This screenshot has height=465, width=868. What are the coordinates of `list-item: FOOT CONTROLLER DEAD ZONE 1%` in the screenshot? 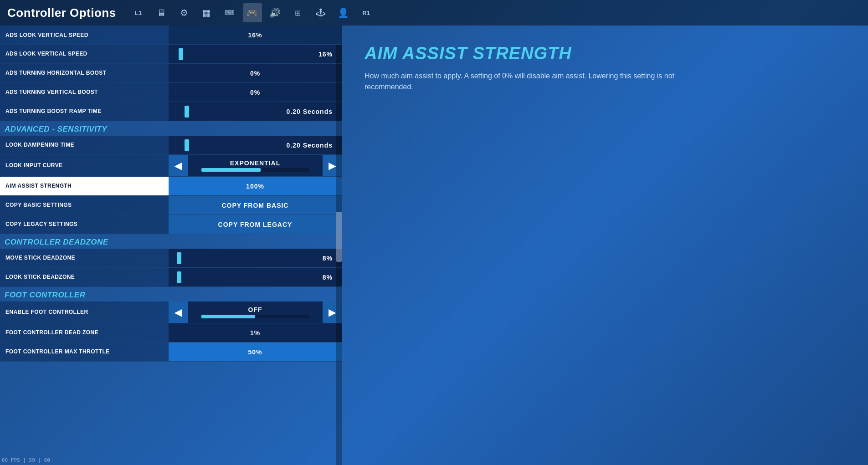 It's located at (171, 333).